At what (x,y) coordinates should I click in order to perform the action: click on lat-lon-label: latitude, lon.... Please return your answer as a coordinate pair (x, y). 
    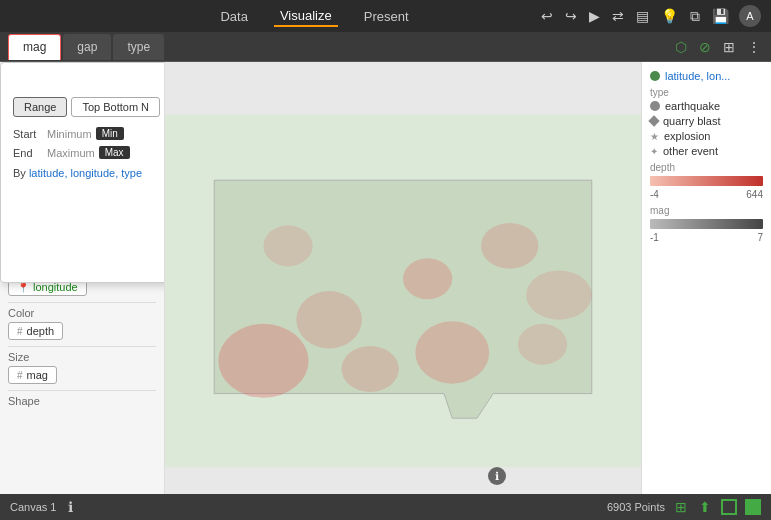
    Looking at the image, I should click on (698, 76).